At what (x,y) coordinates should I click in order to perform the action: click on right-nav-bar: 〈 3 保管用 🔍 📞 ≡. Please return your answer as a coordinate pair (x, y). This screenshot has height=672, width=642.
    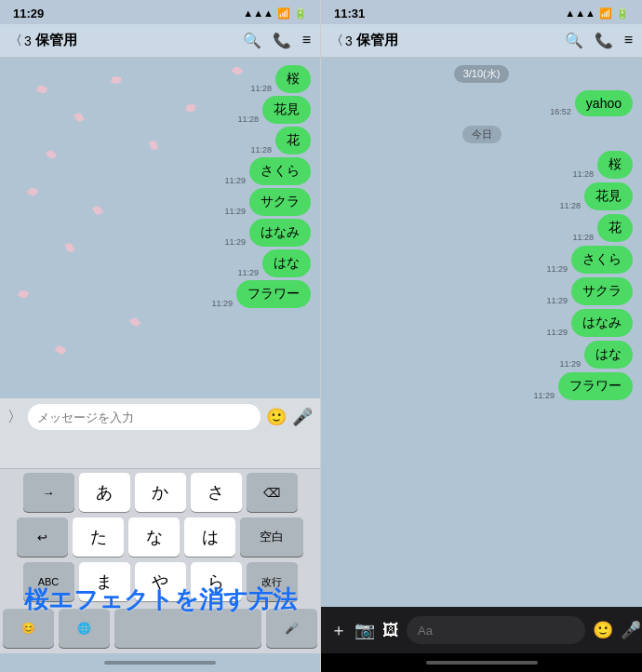
    Looking at the image, I should click on (482, 41).